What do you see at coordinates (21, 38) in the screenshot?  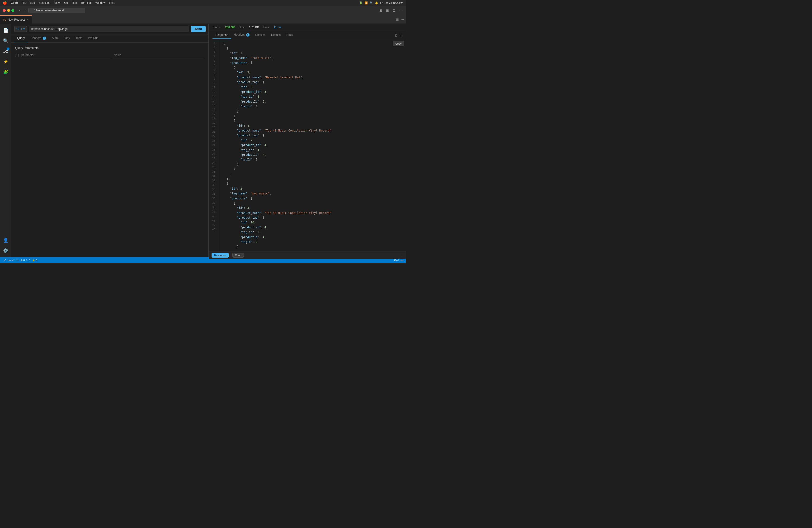 I see `req-tab-query: Query` at bounding box center [21, 38].